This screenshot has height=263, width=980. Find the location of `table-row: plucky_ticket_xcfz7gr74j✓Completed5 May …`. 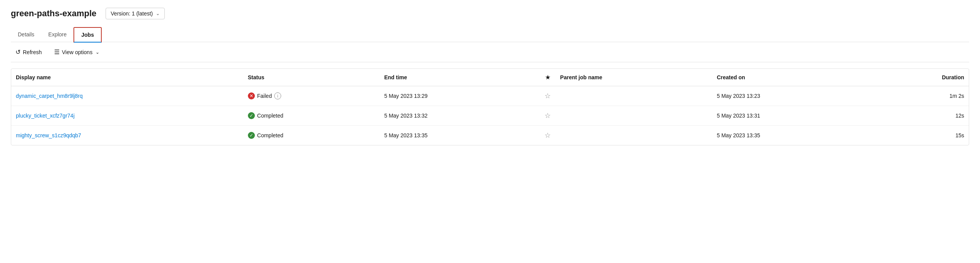

table-row: plucky_ticket_xcfz7gr74j✓Completed5 May … is located at coordinates (490, 116).